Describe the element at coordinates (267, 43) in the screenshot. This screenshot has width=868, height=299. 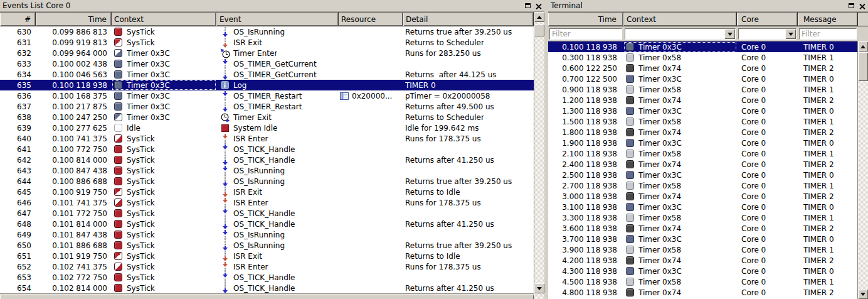
I see `event-table-row: 631 0.099 919 813 SysTick ISR Exit Retur…` at that location.